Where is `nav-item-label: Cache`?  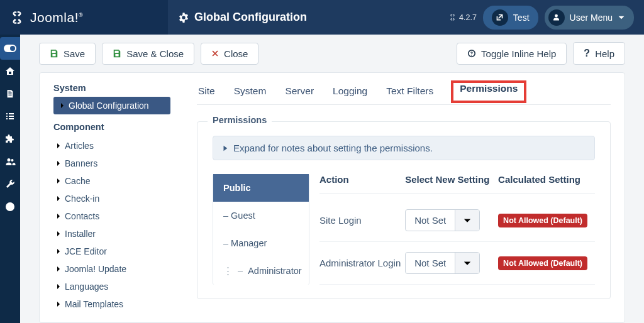 nav-item-label: Cache is located at coordinates (77, 181).